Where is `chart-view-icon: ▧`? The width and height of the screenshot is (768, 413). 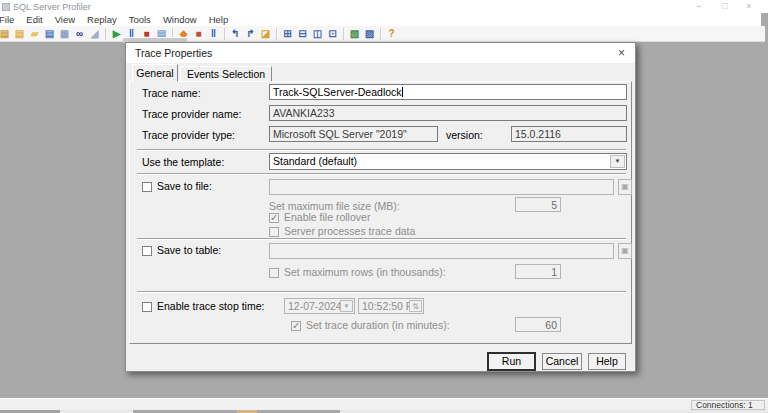
chart-view-icon: ▧ is located at coordinates (354, 34).